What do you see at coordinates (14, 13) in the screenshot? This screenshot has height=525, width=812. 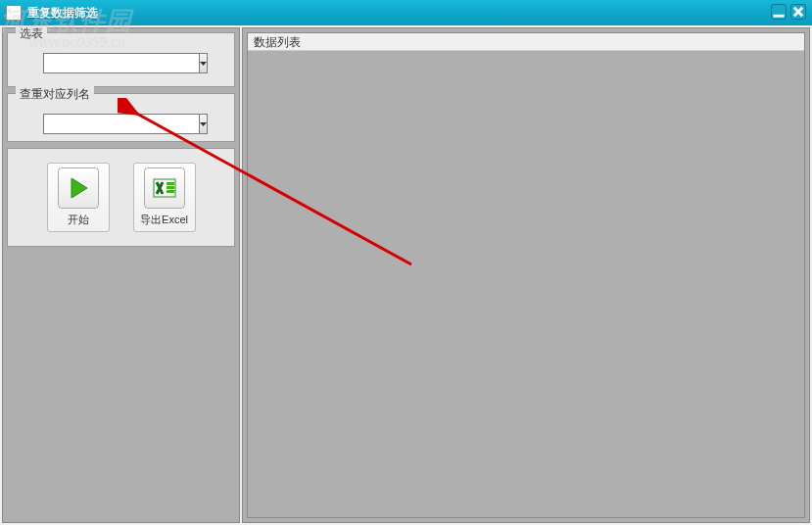 I see `app-icon` at bounding box center [14, 13].